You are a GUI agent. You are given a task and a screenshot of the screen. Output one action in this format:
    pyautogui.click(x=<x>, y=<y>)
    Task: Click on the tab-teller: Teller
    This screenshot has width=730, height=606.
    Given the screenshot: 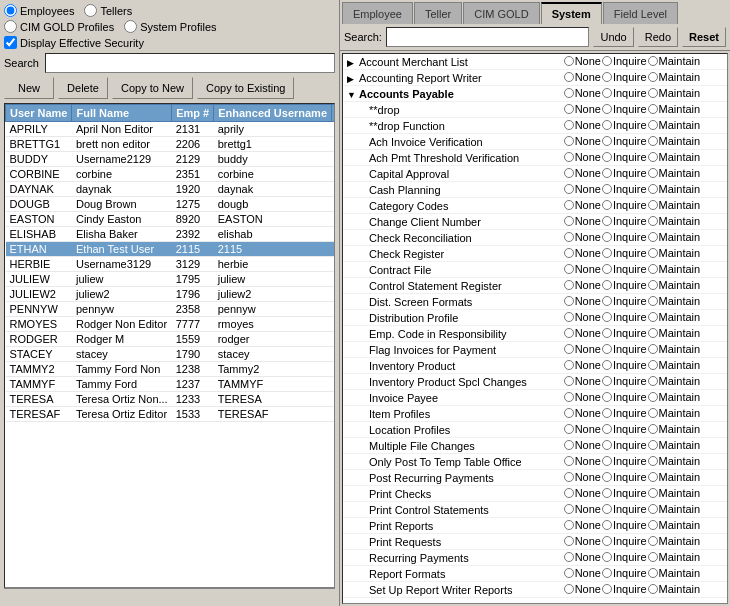 What is the action you would take?
    pyautogui.click(x=438, y=13)
    